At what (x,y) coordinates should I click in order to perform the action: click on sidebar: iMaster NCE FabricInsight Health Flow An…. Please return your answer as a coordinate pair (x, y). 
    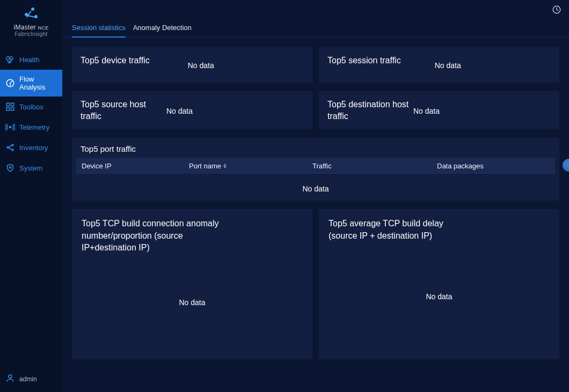
    Looking at the image, I should click on (31, 196).